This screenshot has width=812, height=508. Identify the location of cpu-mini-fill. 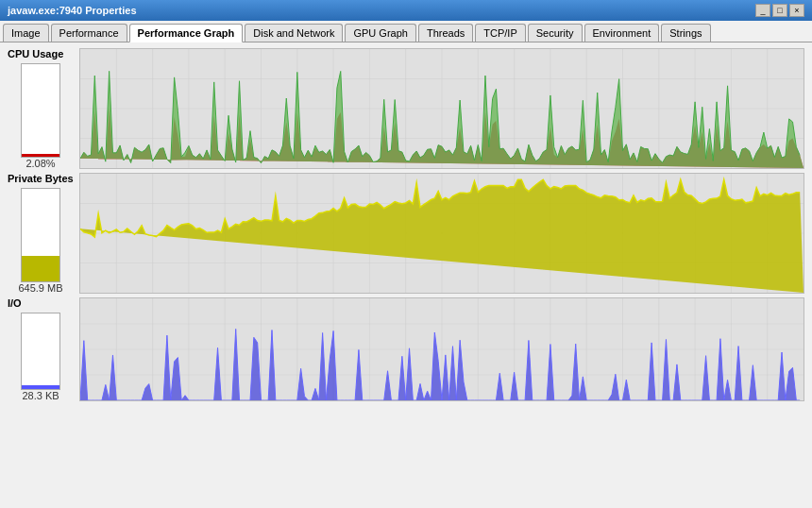
(41, 155).